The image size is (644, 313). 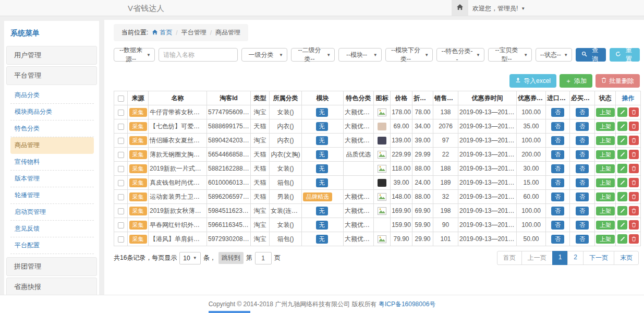 What do you see at coordinates (52, 179) in the screenshot?
I see `sidebar-subitem: 版本管理` at bounding box center [52, 179].